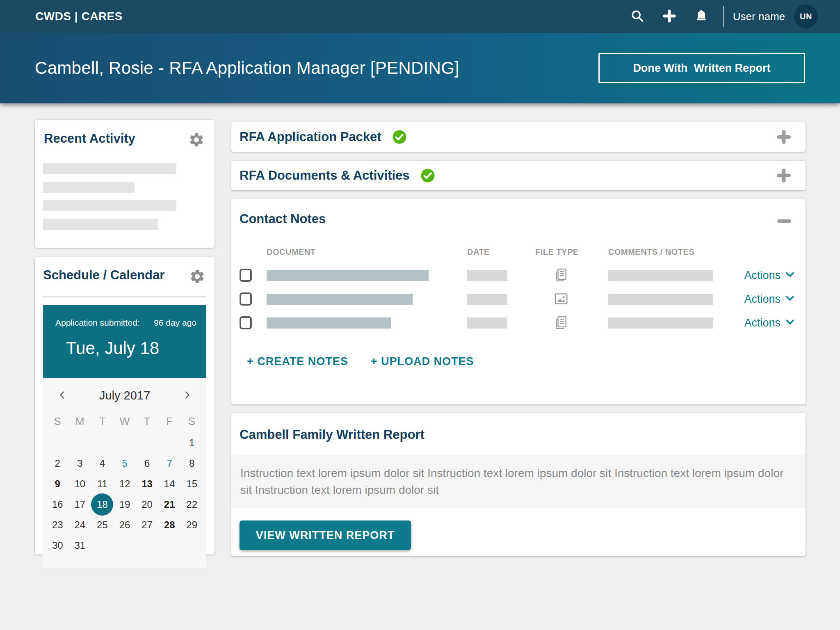  Describe the element at coordinates (103, 484) in the screenshot. I see `calendar-day: 11` at that location.